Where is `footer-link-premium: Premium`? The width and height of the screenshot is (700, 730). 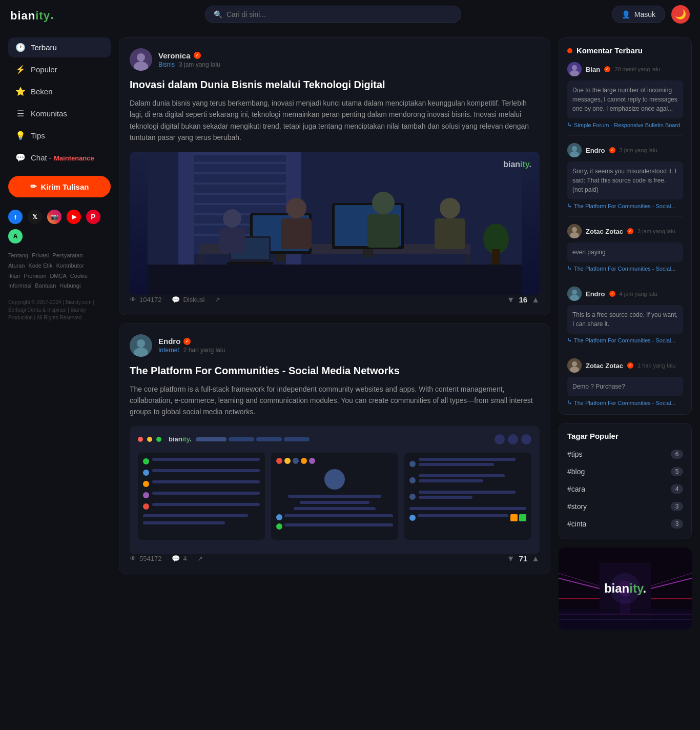 footer-link-premium: Premium is located at coordinates (35, 276).